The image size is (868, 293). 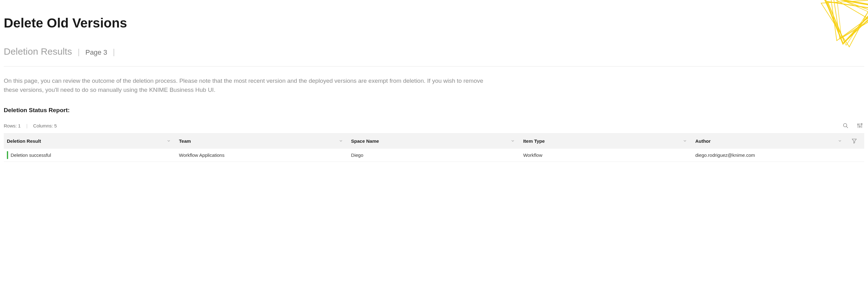 What do you see at coordinates (860, 126) in the screenshot?
I see `sliders-icon` at bounding box center [860, 126].